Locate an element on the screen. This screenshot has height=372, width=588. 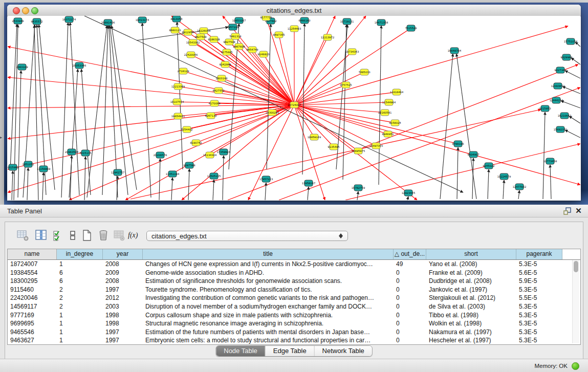
cell-name: 9777169 is located at coordinates (32, 315).